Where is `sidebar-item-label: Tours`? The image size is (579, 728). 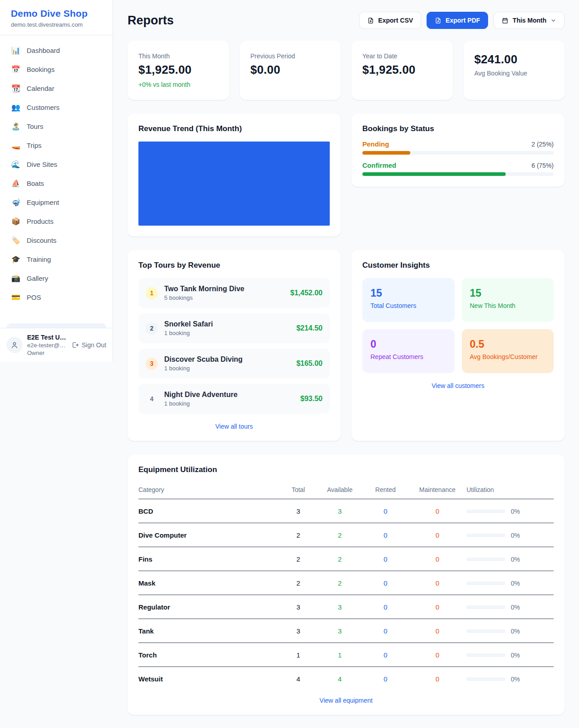
sidebar-item-label: Tours is located at coordinates (35, 127).